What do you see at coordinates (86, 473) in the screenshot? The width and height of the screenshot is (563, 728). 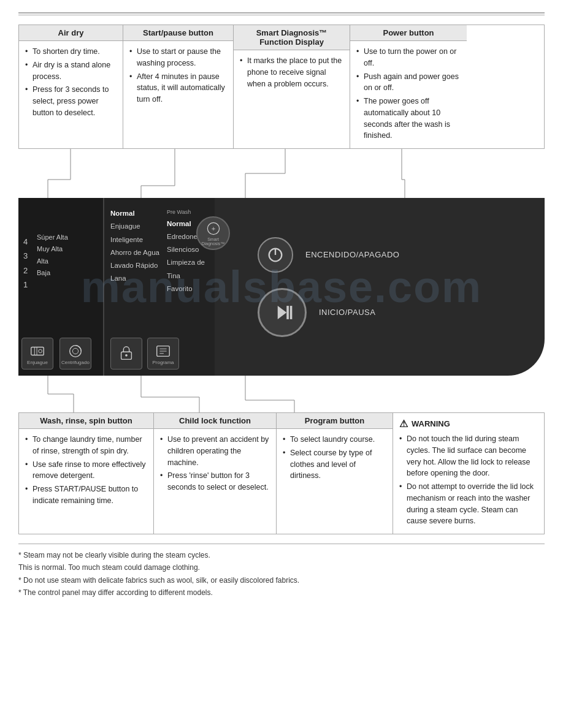 I see `wash-rinse-spin-box: Wash, rinse, spin button To change laund…` at bounding box center [86, 473].